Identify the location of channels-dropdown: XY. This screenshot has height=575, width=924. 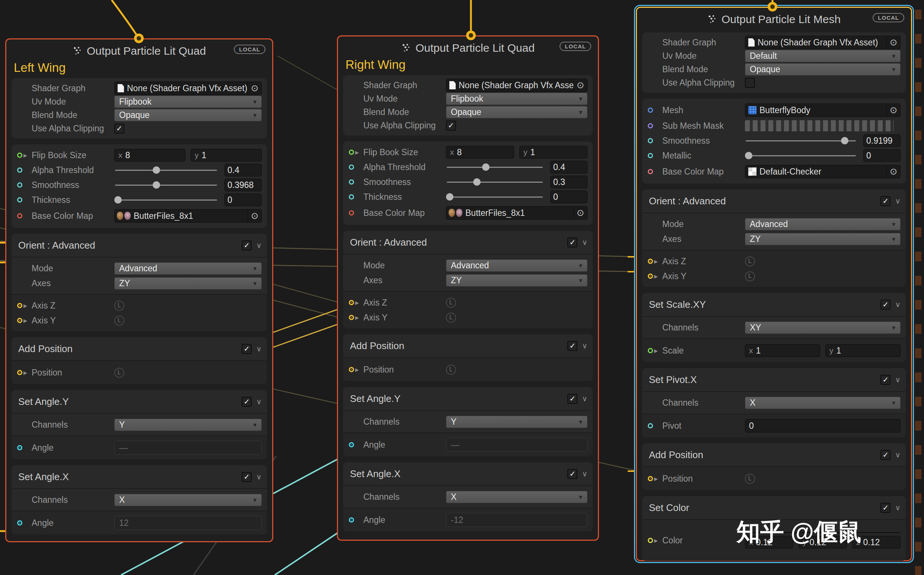
(822, 328).